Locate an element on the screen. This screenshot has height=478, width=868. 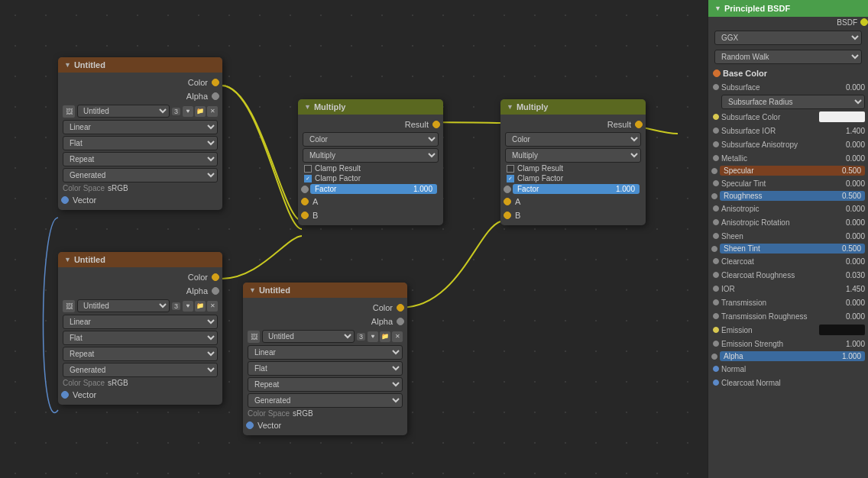
node-untitled2-header: ▼ Untitled is located at coordinates (141, 260).